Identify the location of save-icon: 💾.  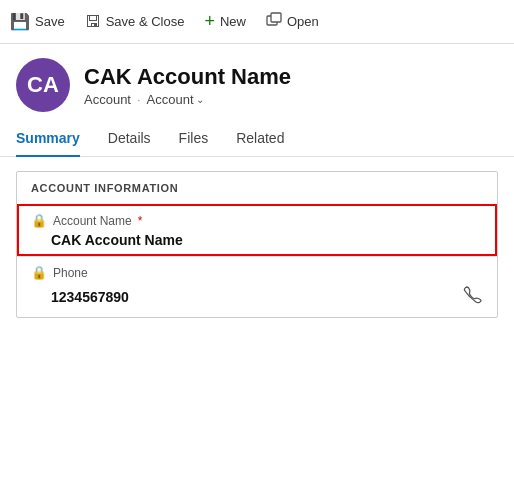
(20, 22).